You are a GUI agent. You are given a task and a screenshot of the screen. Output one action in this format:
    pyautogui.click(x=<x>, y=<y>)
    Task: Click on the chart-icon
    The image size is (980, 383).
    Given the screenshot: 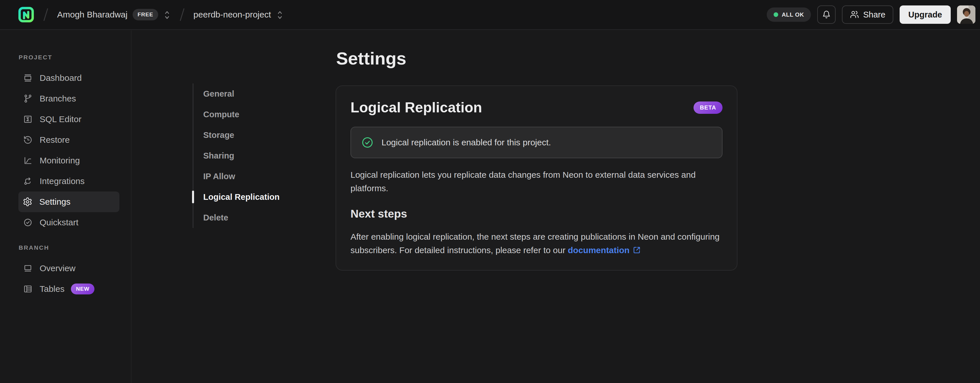 What is the action you would take?
    pyautogui.click(x=28, y=160)
    